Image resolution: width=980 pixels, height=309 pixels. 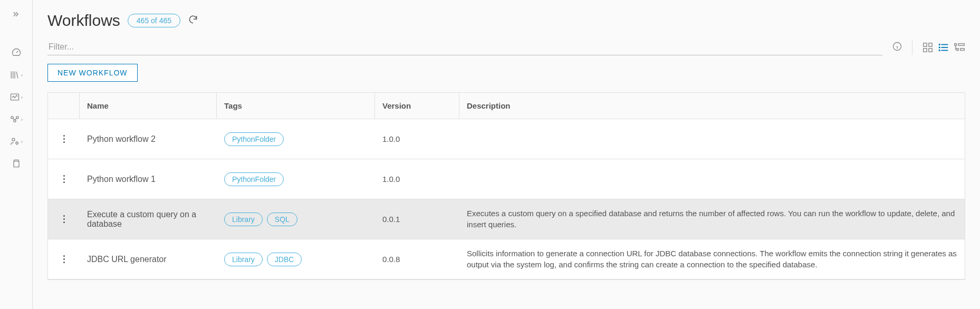 I want to click on col-actions, so click(x=64, y=105).